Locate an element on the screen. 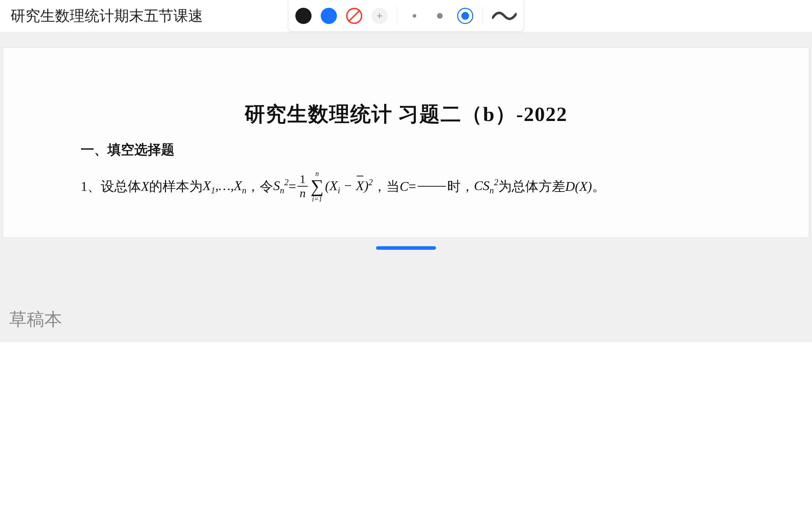 The height and width of the screenshot is (508, 812). color-black is located at coordinates (303, 16).